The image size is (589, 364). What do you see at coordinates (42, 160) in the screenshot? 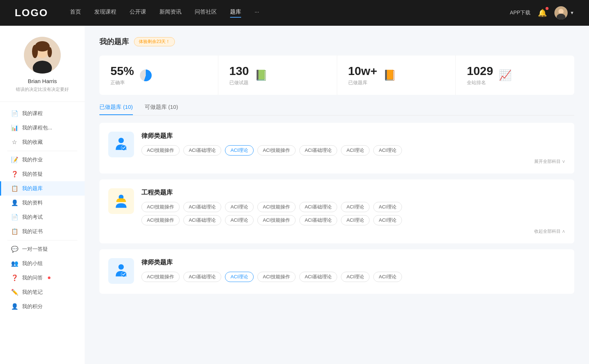
I see `sidebar-item-homework: 📝 我的作业` at bounding box center [42, 160].